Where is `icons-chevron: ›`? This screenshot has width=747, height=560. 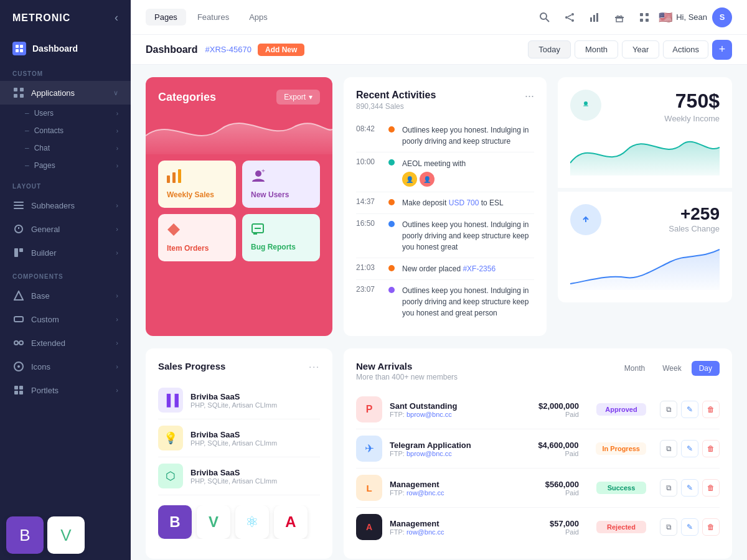
icons-chevron: › is located at coordinates (117, 366).